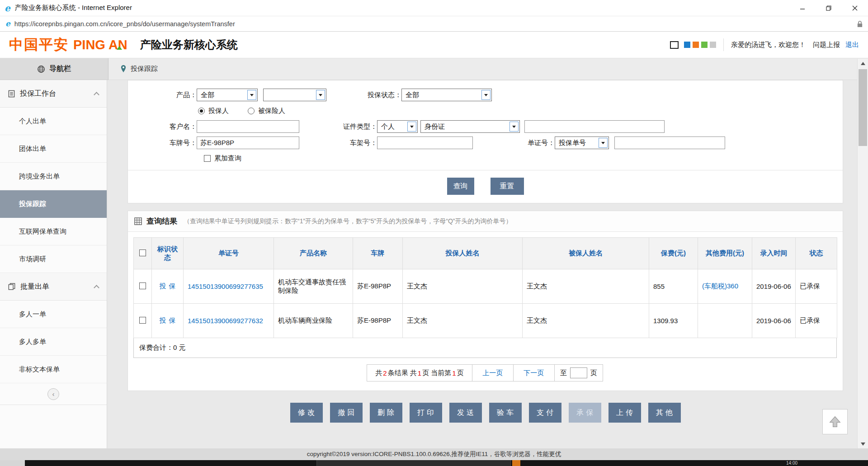 The height and width of the screenshot is (466, 868). What do you see at coordinates (863, 254) in the screenshot?
I see `vertical-scrollbar` at bounding box center [863, 254].